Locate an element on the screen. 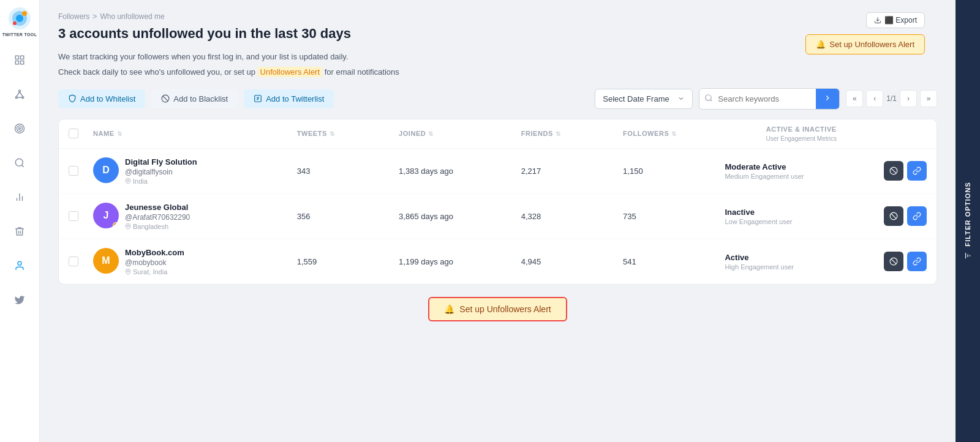 The image size is (980, 442). add-to-blacklist-button: Add to Blacklist is located at coordinates (195, 99).